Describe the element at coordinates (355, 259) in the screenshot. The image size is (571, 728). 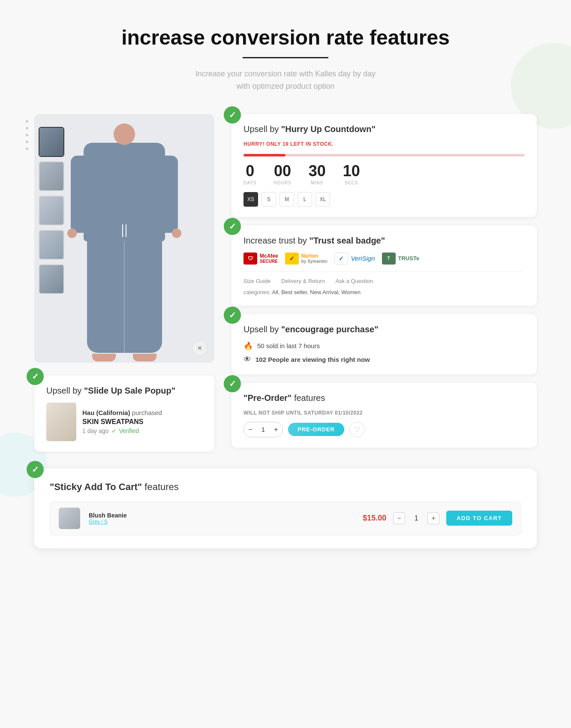
I see `badge-verisign: ✓ VeriSign` at that location.